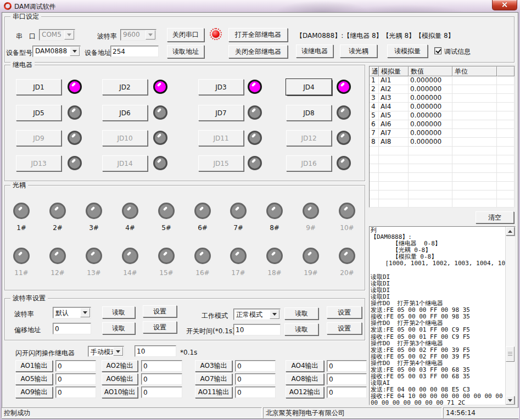  I want to click on opto-indicator-4: 4#, so click(130, 217).